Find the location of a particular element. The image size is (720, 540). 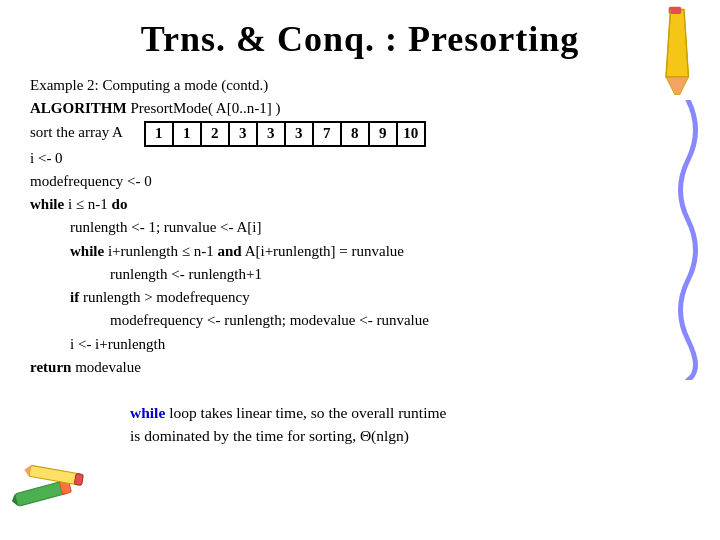

while2-text2: A[i+runlength] = runvalue is located at coordinates (324, 251).